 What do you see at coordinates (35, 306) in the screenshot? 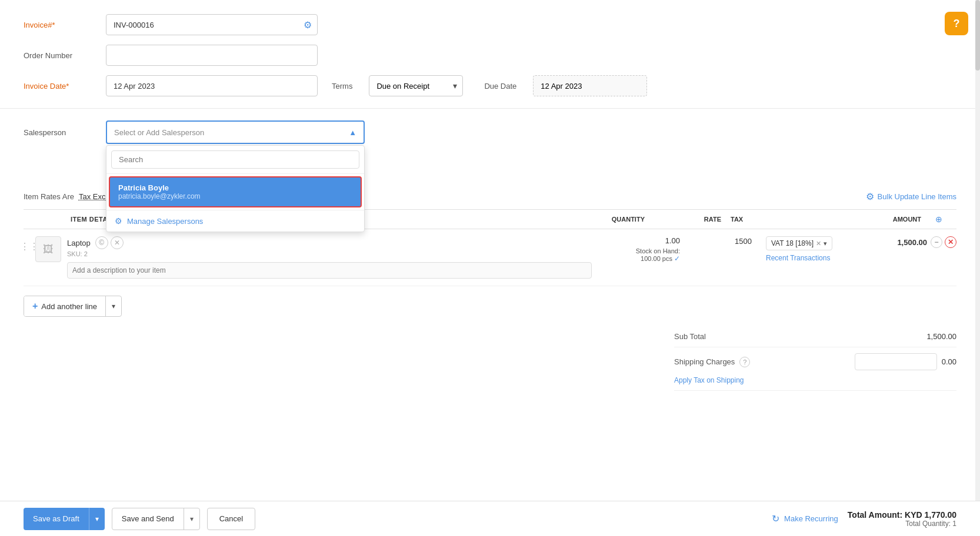
I see `add-line-plus-icon: +` at bounding box center [35, 306].